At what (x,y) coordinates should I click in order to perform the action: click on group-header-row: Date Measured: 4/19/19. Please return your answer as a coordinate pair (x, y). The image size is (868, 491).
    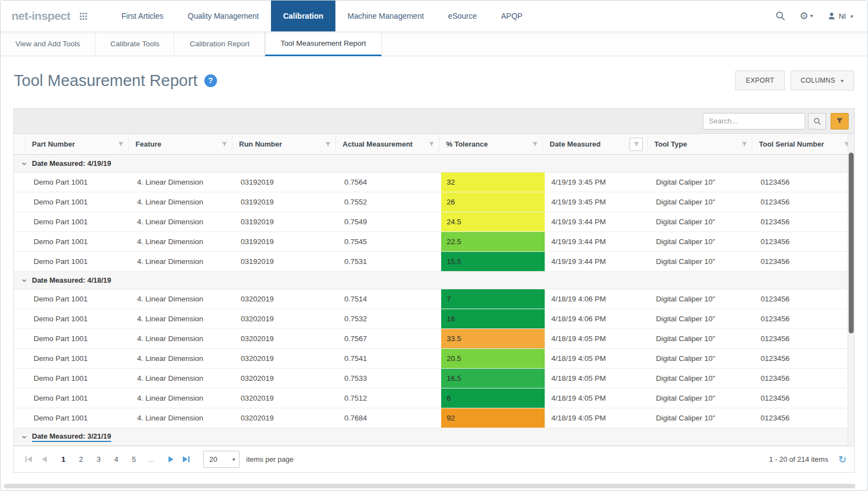
    Looking at the image, I should click on (434, 164).